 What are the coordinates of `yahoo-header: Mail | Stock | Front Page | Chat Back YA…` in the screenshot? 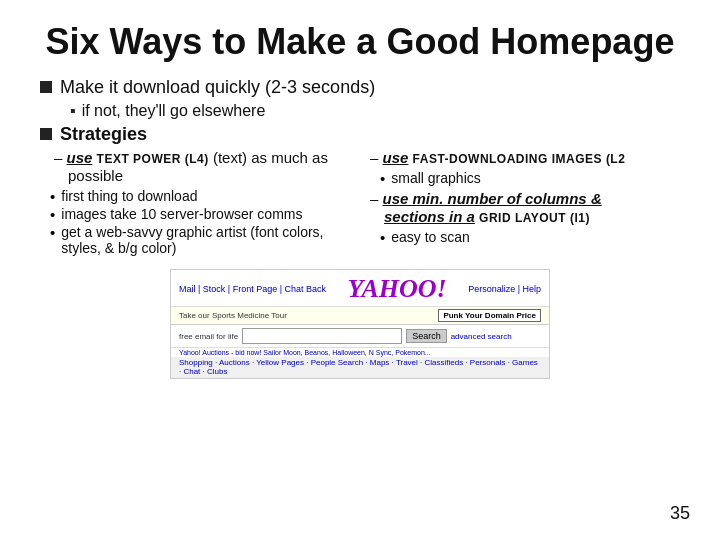 It's located at (360, 288).